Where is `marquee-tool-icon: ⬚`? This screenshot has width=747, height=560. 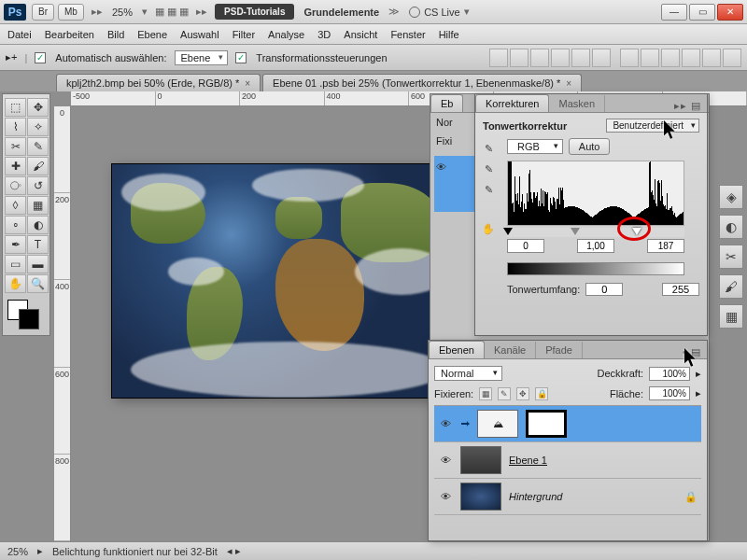 marquee-tool-icon: ⬚ is located at coordinates (15, 107).